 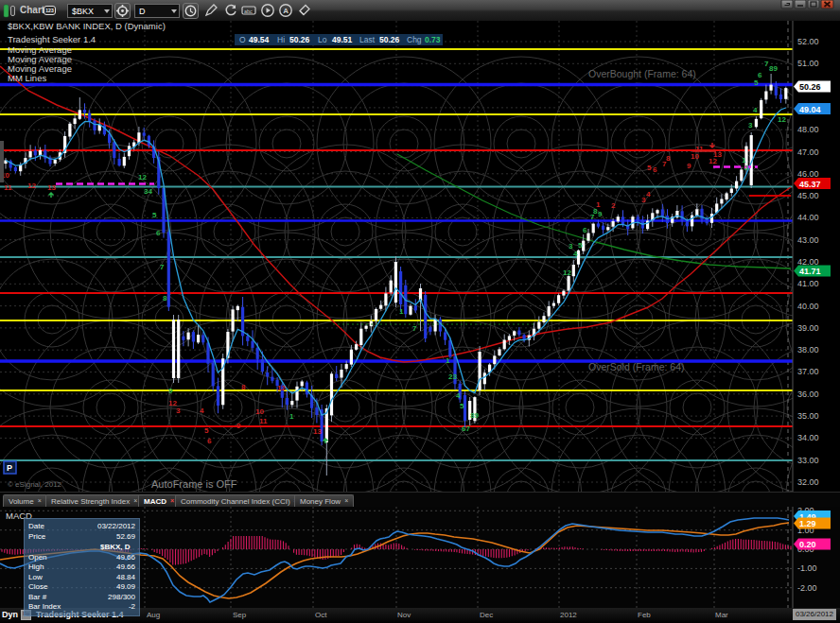 I want to click on svg-text: 0.73, so click(x=433, y=40).